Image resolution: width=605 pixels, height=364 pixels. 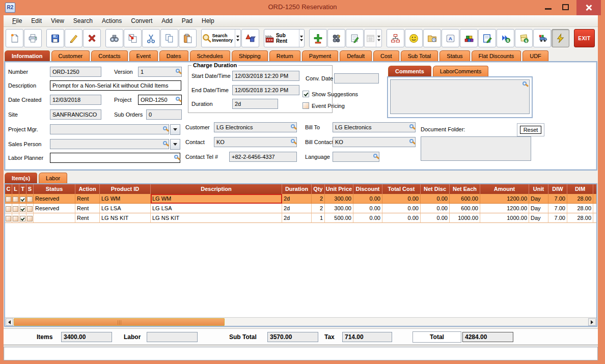 What do you see at coordinates (505, 189) in the screenshot?
I see `column-header-amount: Amount` at bounding box center [505, 189].